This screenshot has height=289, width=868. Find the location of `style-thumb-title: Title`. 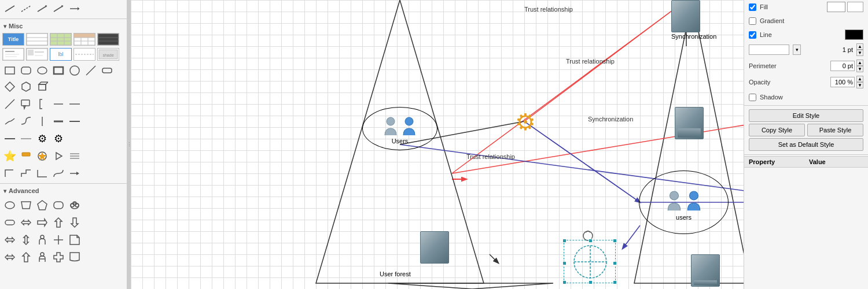

style-thumb-title: Title is located at coordinates (13, 39).